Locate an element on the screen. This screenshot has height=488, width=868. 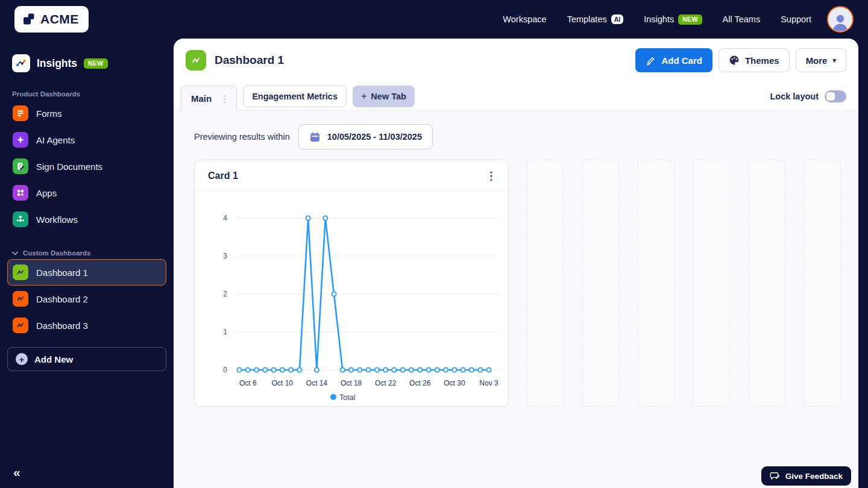
preview-label: Previewing results within is located at coordinates (242, 137).